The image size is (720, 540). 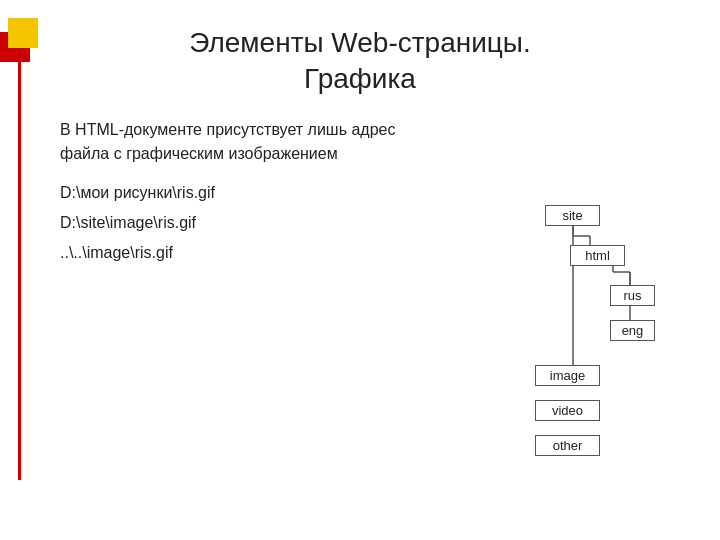 What do you see at coordinates (632, 296) in the screenshot?
I see `node-rus: rus` at bounding box center [632, 296].